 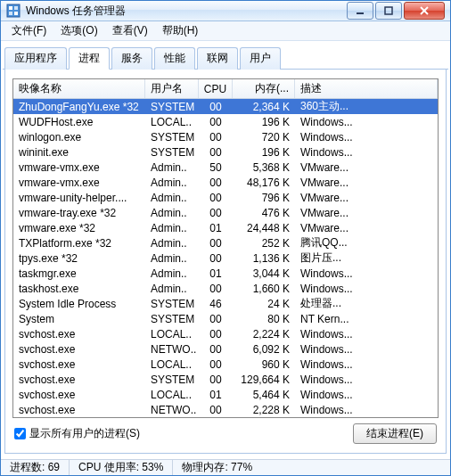 I want to click on tab-services: 服务, so click(x=132, y=59).